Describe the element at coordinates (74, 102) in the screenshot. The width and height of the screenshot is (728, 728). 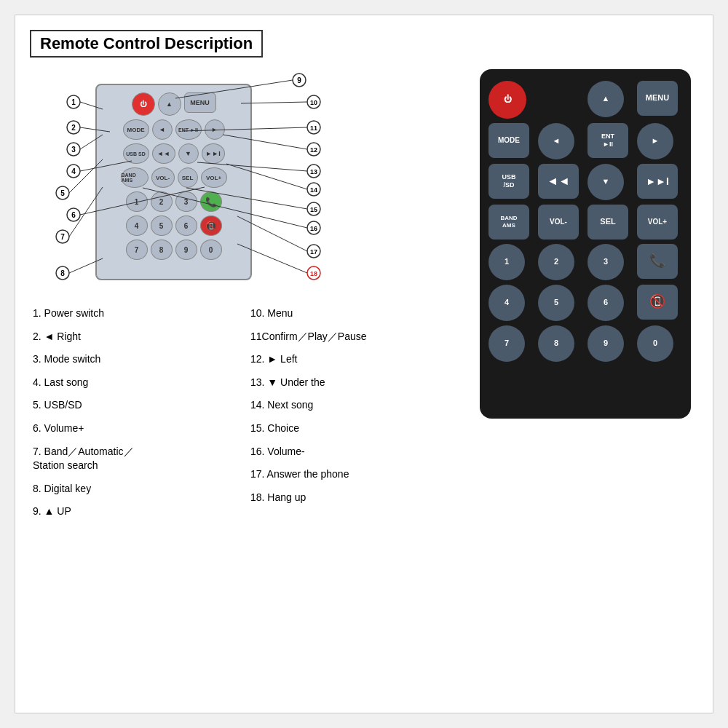
I see `svg-text: 1` at that location.